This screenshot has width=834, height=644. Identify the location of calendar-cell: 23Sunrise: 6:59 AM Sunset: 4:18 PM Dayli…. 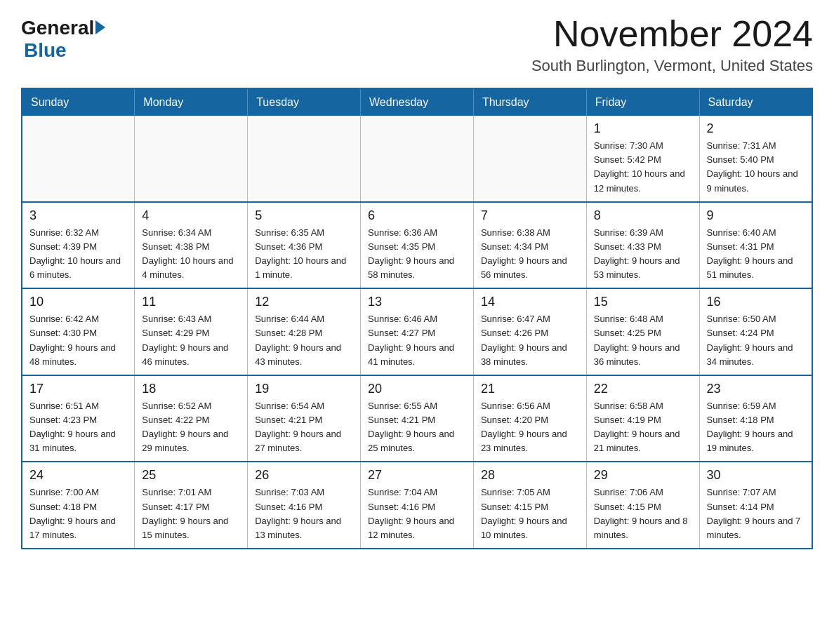
(755, 419).